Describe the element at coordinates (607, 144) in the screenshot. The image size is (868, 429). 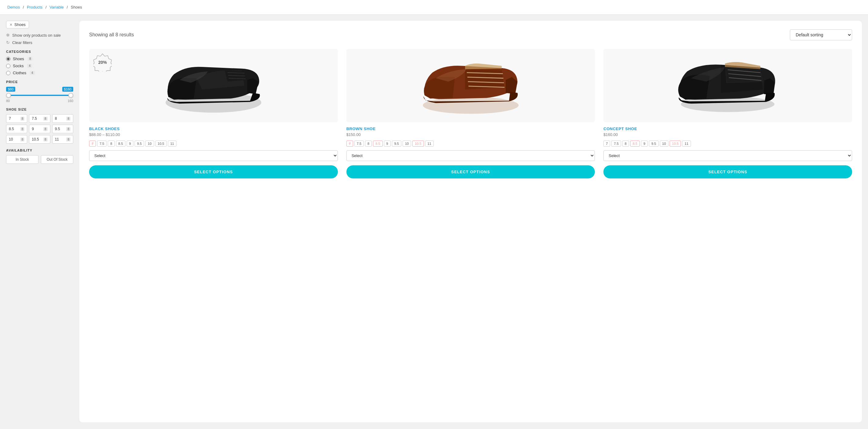
I see `concept-swatch-7: 7` at that location.